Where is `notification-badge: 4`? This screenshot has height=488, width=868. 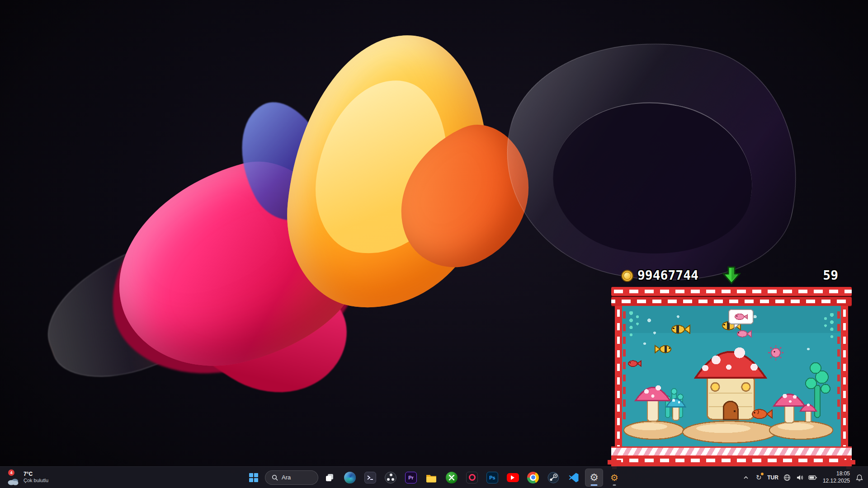 notification-badge: 4 is located at coordinates (11, 473).